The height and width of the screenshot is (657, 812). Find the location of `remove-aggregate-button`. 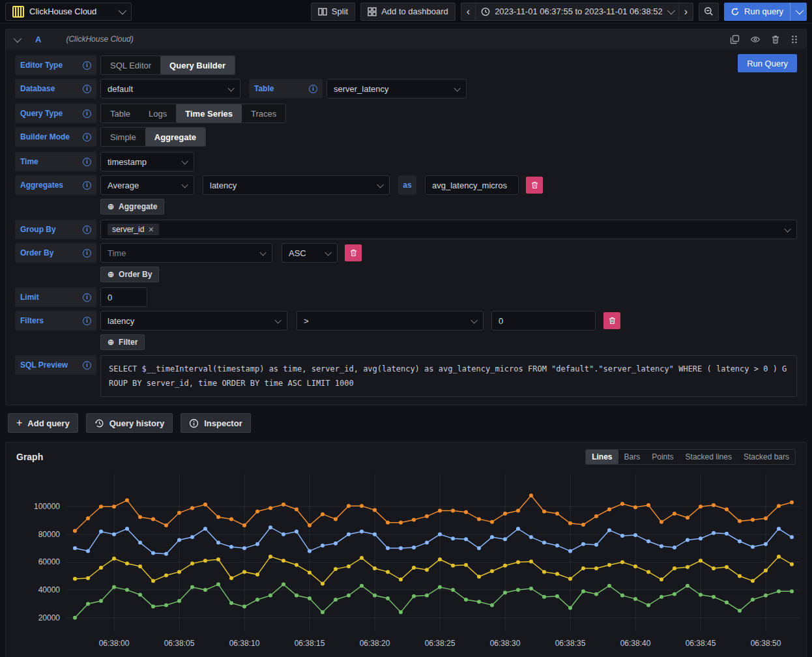

remove-aggregate-button is located at coordinates (534, 185).